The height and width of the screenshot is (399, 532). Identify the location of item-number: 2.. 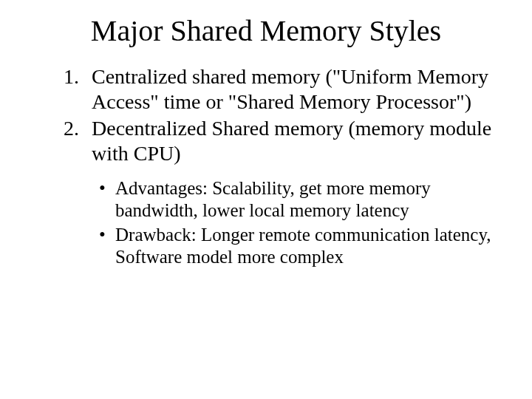
(71, 129).